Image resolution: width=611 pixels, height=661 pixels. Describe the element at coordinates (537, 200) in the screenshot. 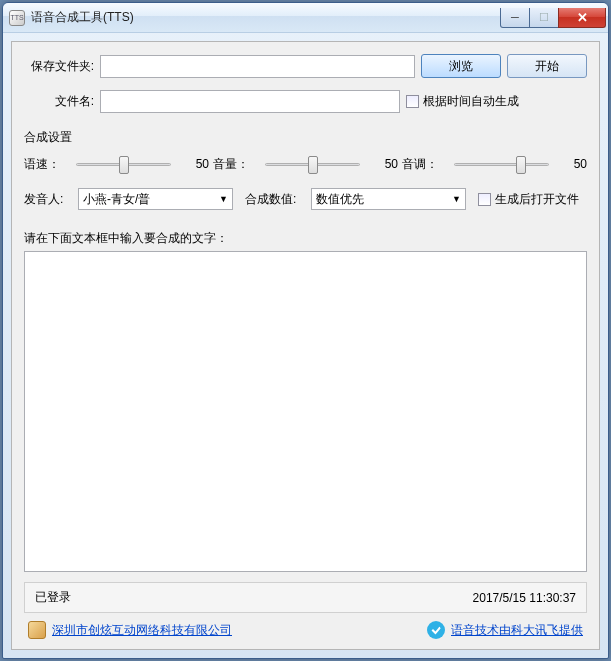

I see `open-after-label: 生成后打开文件` at that location.